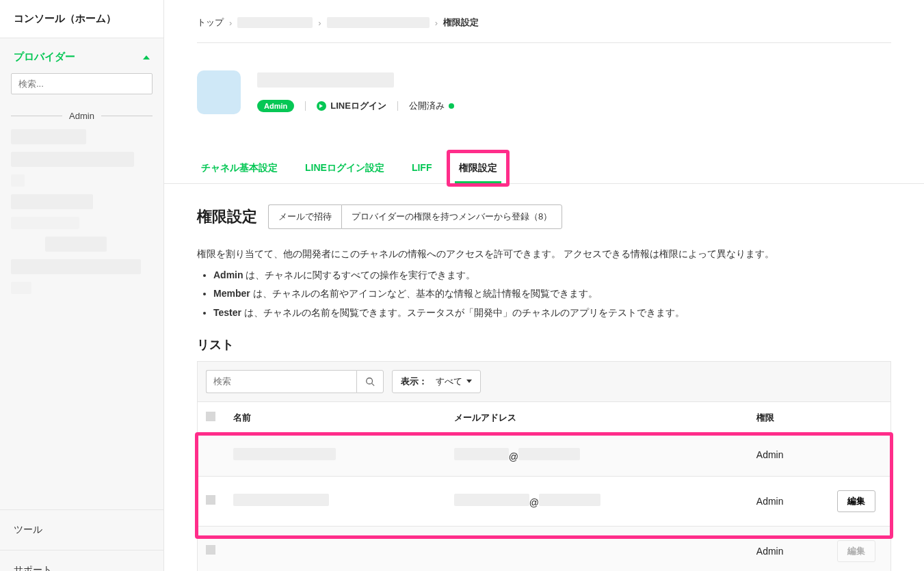 This screenshot has height=571, width=924. I want to click on breadcrumb-provider, so click(275, 23).